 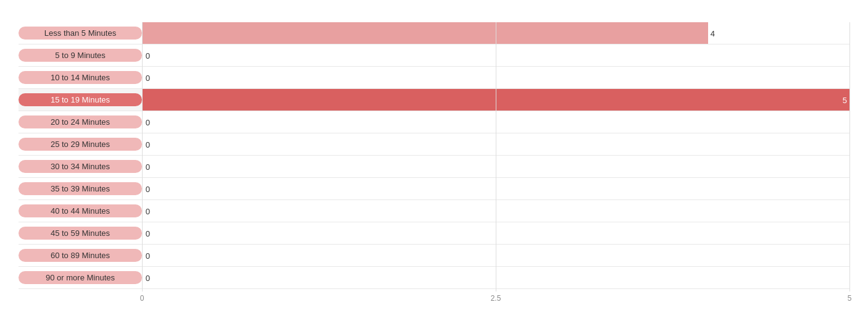 What do you see at coordinates (434, 33) in the screenshot?
I see `bar-row: Less than 5 Minutes4` at bounding box center [434, 33].